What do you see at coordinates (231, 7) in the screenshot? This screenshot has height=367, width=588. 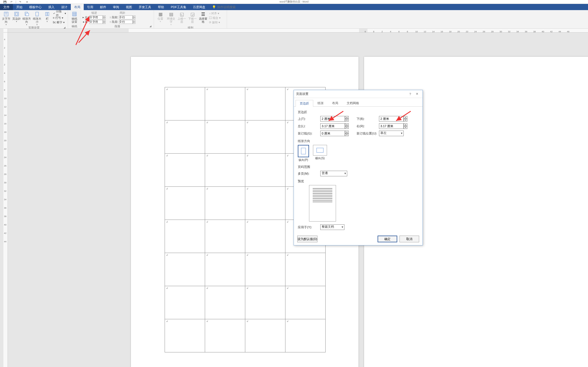 I see `tell-me: 💡` at bounding box center [231, 7].